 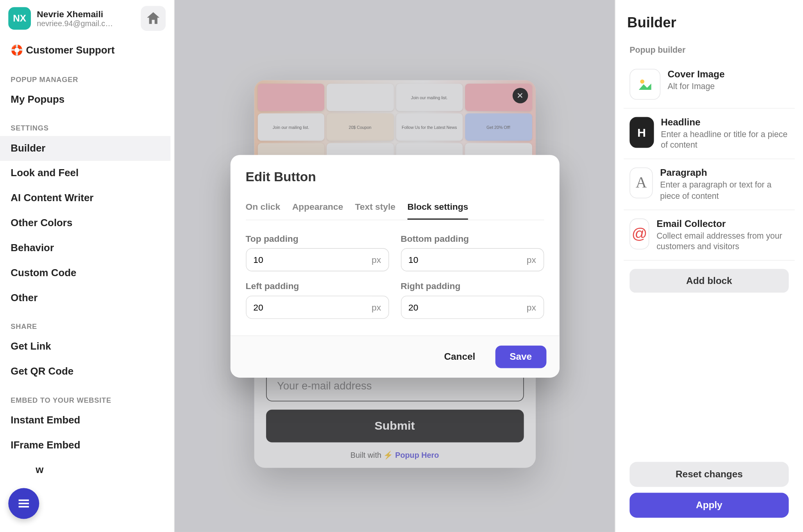 I want to click on input-left-padding, so click(x=309, y=307).